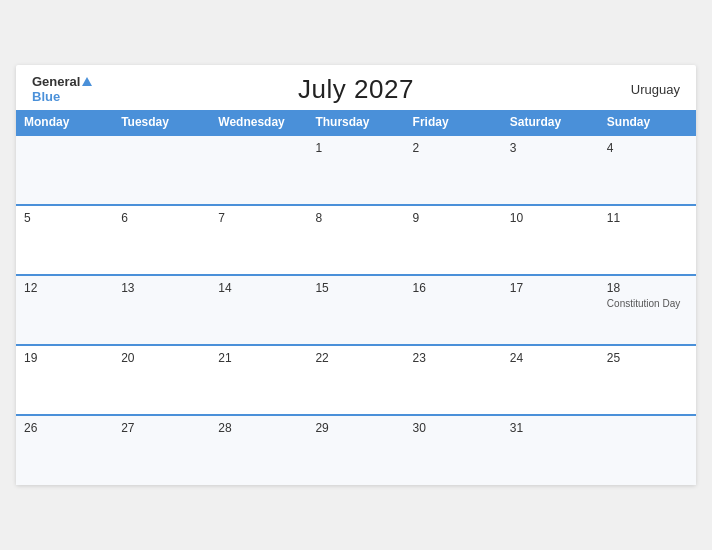 The height and width of the screenshot is (550, 712). Describe the element at coordinates (550, 428) in the screenshot. I see `day-number: 31` at that location.